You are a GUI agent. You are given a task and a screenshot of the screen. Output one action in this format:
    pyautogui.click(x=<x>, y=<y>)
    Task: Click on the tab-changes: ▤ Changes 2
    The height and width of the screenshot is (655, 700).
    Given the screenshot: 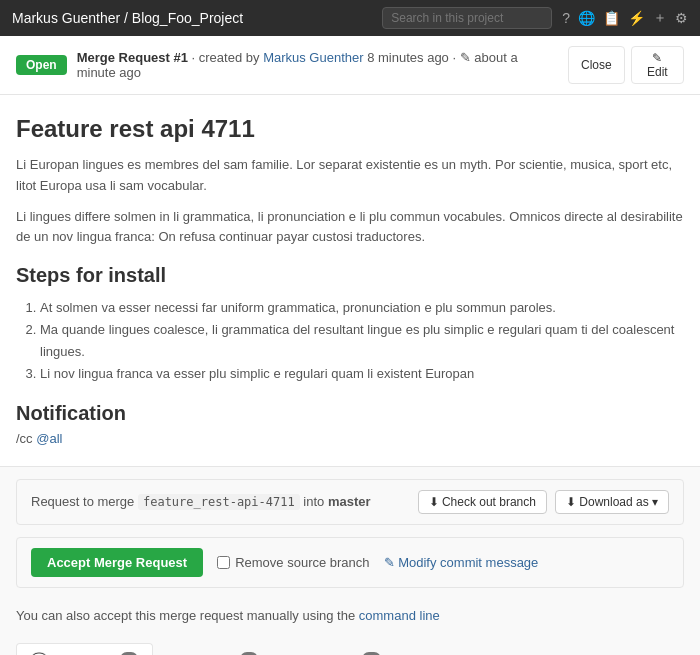 What is the action you would take?
    pyautogui.click(x=334, y=649)
    